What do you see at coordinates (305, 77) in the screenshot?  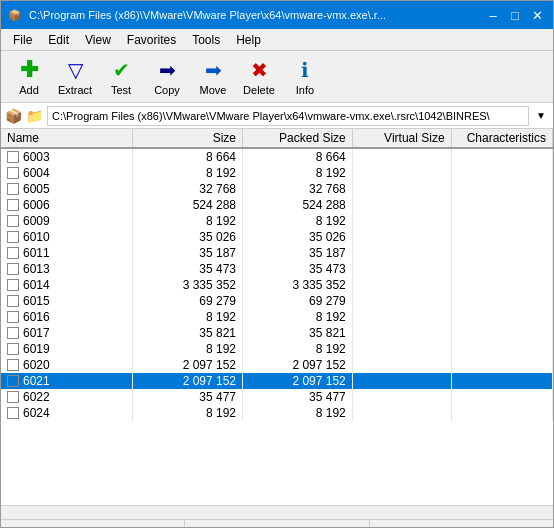 I see `info-button: ℹ Info` at bounding box center [305, 77].